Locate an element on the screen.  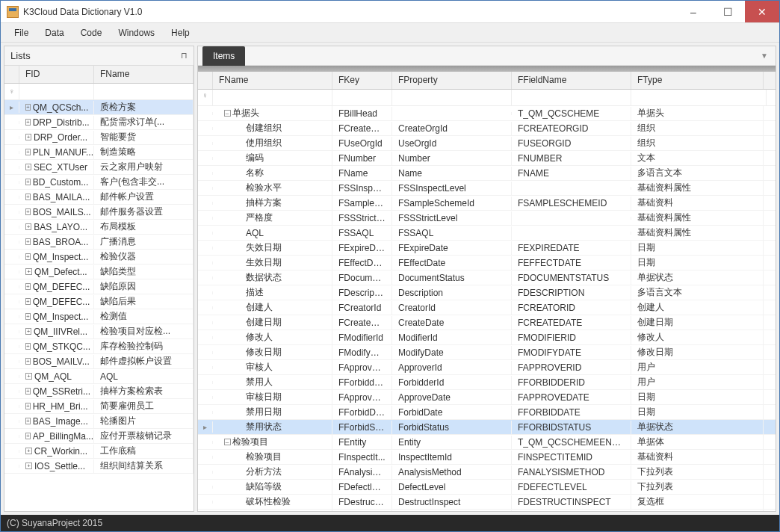
list-row: +QM_DEFEC...缺陷原因 is located at coordinates (99, 287).